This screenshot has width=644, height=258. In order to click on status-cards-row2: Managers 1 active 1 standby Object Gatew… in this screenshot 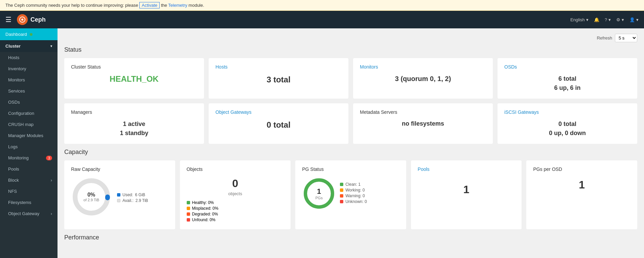, I will do `click(351, 124)`.